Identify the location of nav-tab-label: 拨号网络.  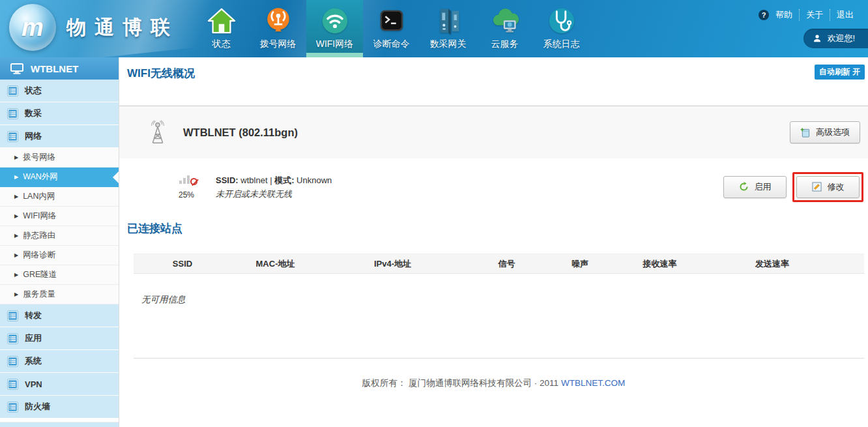
(278, 44).